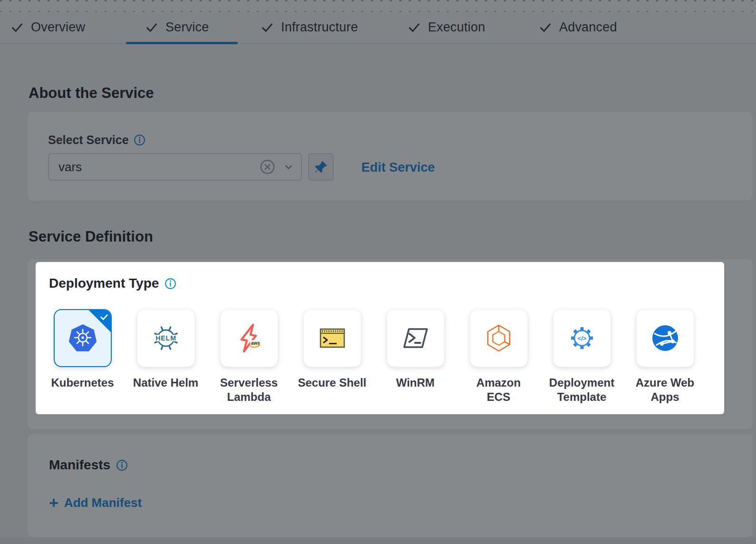  What do you see at coordinates (378, 28) in the screenshot?
I see `stage-tabbar: Overview Service Infrastructure Executio…` at bounding box center [378, 28].